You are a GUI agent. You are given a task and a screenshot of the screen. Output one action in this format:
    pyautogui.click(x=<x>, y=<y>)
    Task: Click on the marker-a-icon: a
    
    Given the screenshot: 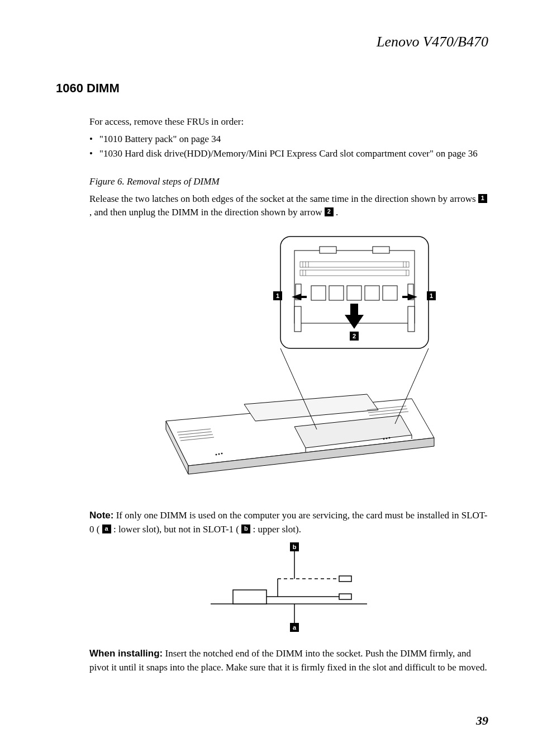 What is the action you would take?
    pyautogui.click(x=107, y=529)
    